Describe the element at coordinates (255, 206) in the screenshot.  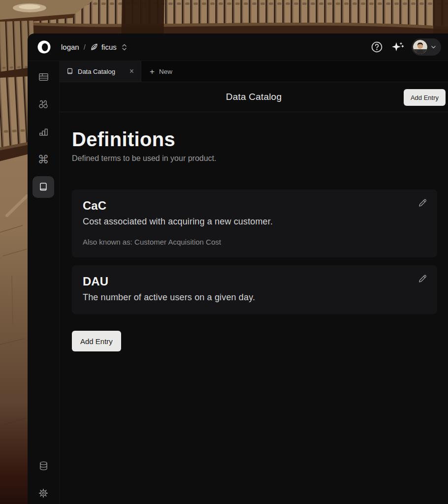
I see `term-title: CaC` at that location.